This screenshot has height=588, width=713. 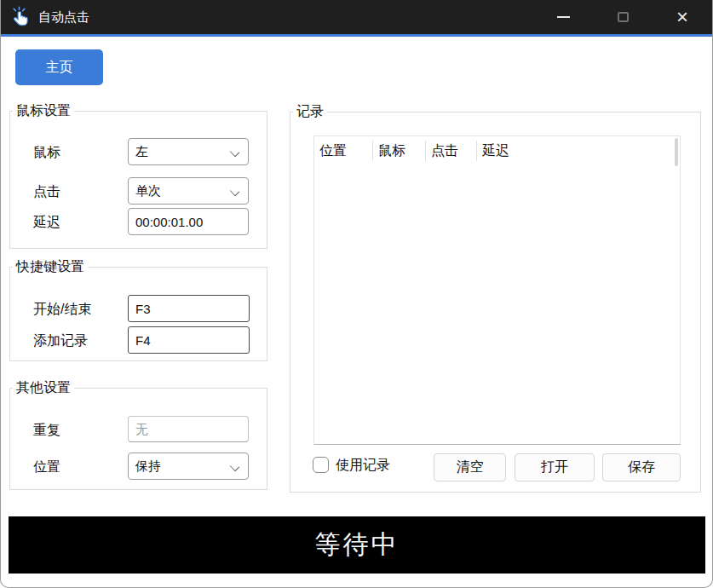 What do you see at coordinates (60, 341) in the screenshot?
I see `add-record-hotkey-label: 添加记录` at bounding box center [60, 341].